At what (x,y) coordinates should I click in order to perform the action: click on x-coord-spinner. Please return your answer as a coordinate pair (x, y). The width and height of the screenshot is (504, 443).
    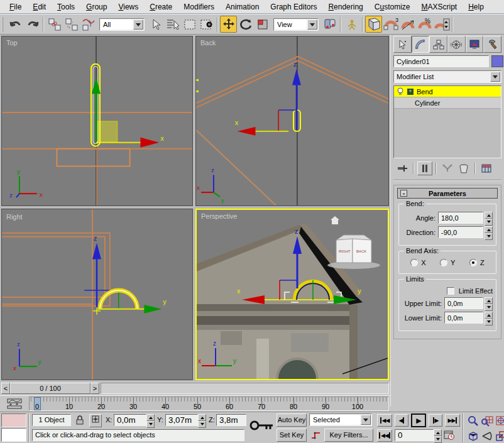
    Looking at the image, I should click on (151, 420).